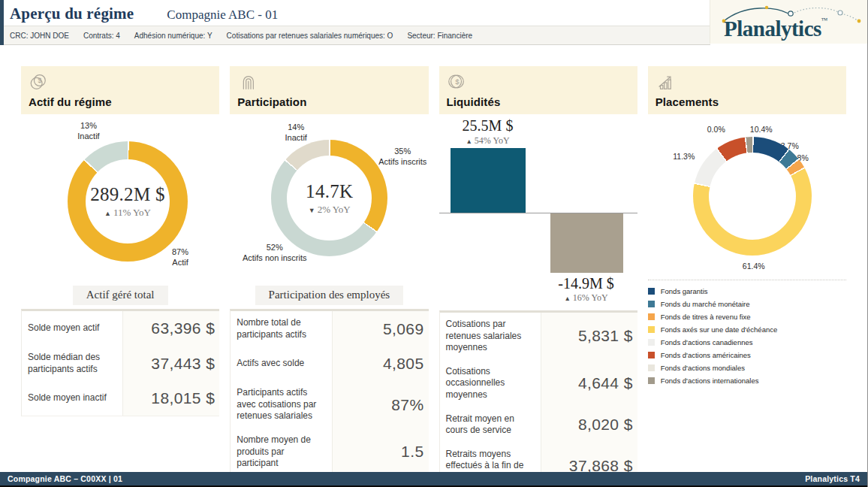 This screenshot has width=868, height=487. Describe the element at coordinates (329, 90) in the screenshot. I see `panel-participation-header: Participation` at that location.